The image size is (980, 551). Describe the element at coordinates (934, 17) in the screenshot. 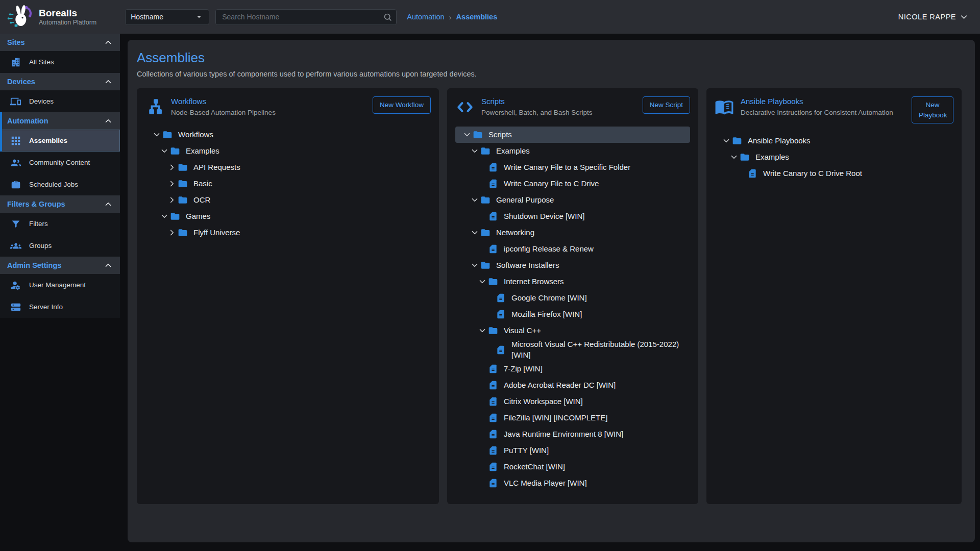

I see `user-menu: NICOLE RAPPE` at that location.